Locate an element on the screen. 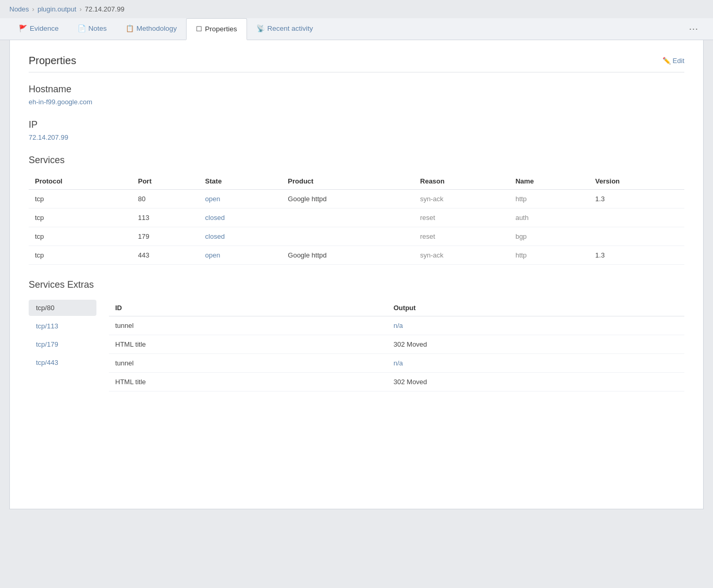 This screenshot has width=713, height=588. properties-icon: ☐ is located at coordinates (199, 29).